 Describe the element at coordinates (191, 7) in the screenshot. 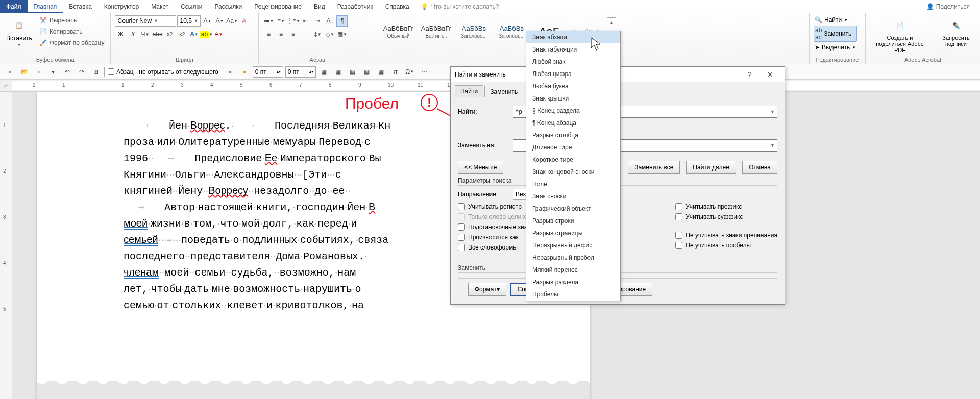

I see `tab-links: Ссылки` at that location.